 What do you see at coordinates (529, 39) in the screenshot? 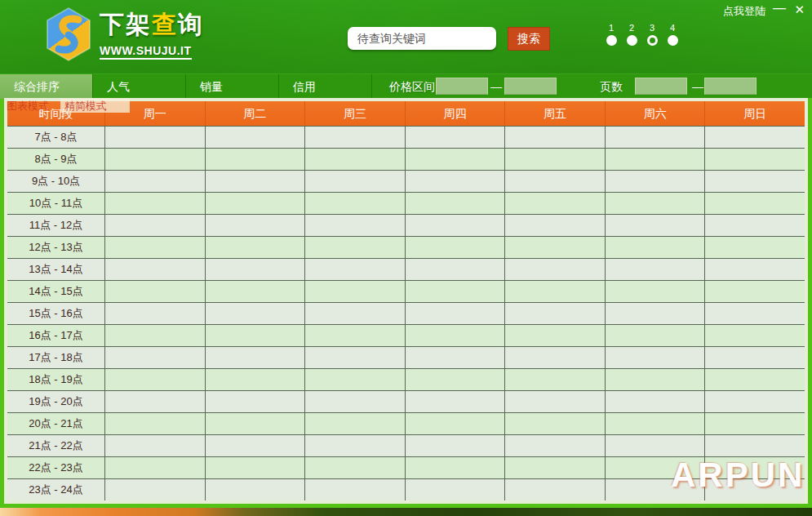
I see `search-button: 搜索` at bounding box center [529, 39].